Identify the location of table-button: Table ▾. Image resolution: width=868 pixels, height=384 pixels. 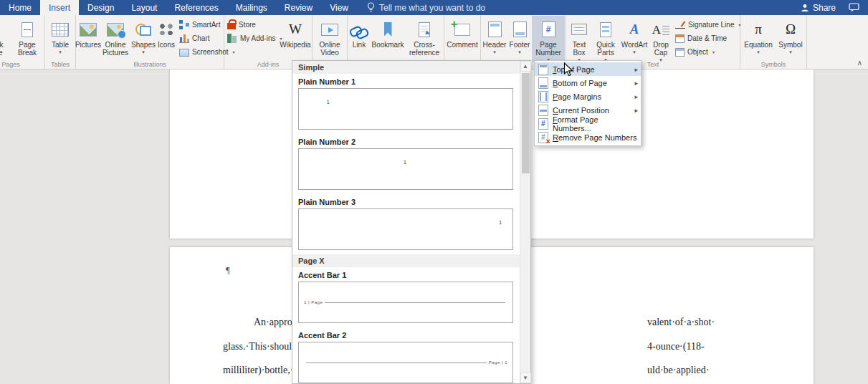
(60, 35).